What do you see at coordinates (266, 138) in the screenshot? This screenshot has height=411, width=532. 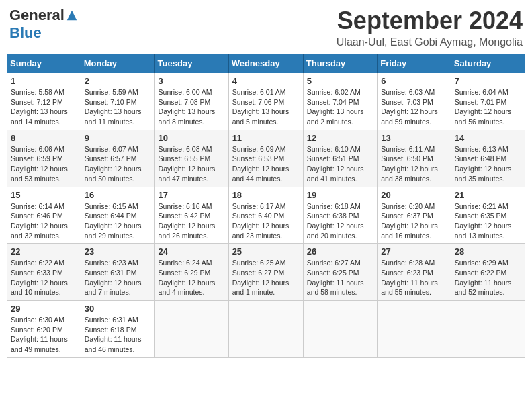 I see `day-number: 11` at bounding box center [266, 138].